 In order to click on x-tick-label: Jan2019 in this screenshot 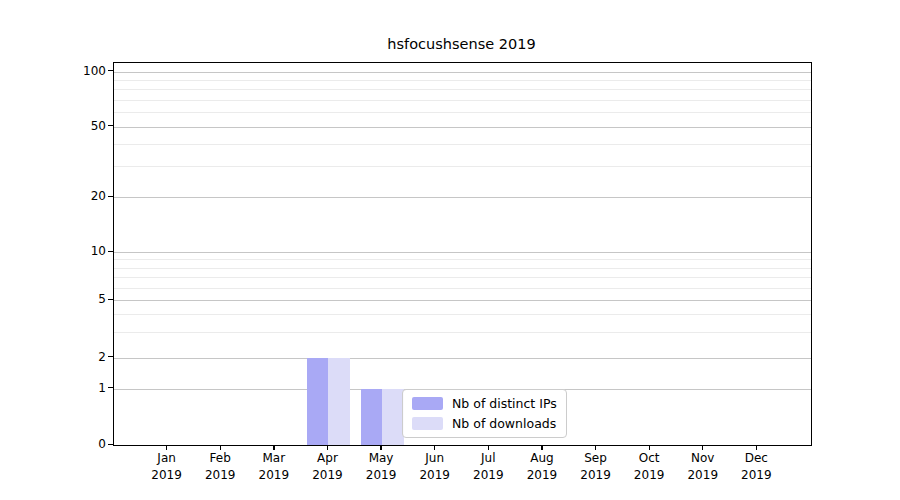, I will do `click(167, 467)`.